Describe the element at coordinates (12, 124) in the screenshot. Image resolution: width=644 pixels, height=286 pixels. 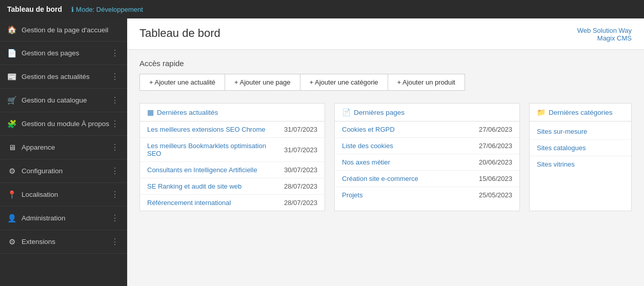
I see `about-icon: 🧩` at that location.